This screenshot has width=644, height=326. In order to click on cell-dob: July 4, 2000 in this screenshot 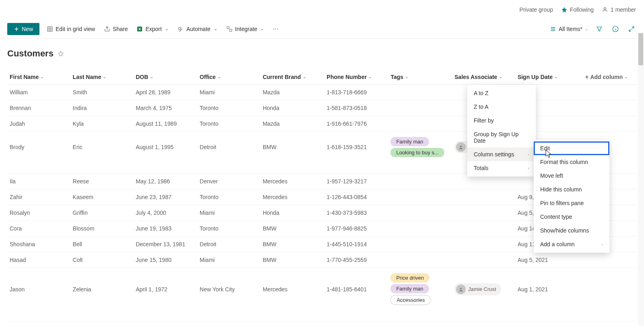, I will do `click(165, 213)`.